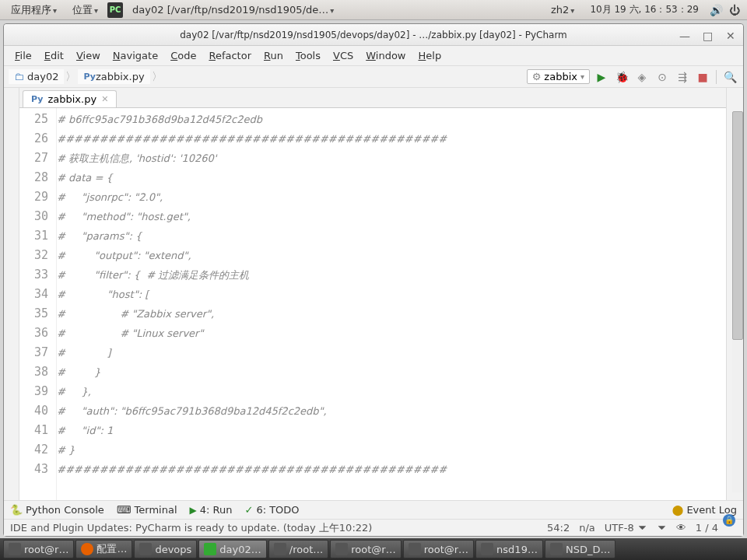  I want to click on task-item: day02…, so click(232, 549).